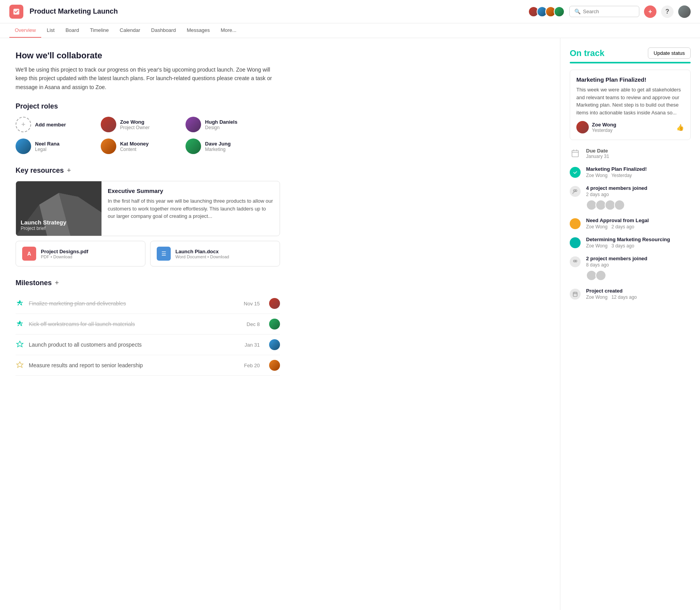 This screenshot has height=610, width=700. Describe the element at coordinates (135, 324) in the screenshot. I see `milestone-name: Kick off workstreams for all launch mate…` at that location.